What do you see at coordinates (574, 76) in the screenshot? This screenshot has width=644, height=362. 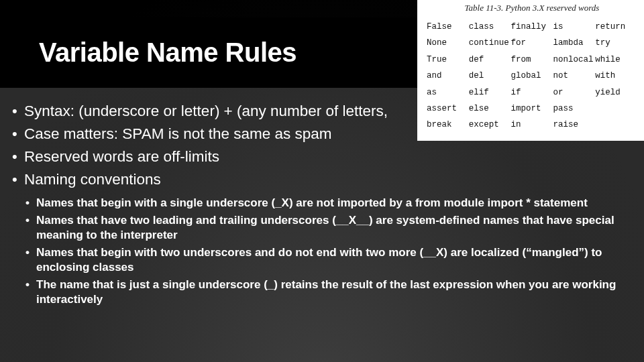 I see `keyword-col-3: is lambda nonlocal not or pass raise` at bounding box center [574, 76].